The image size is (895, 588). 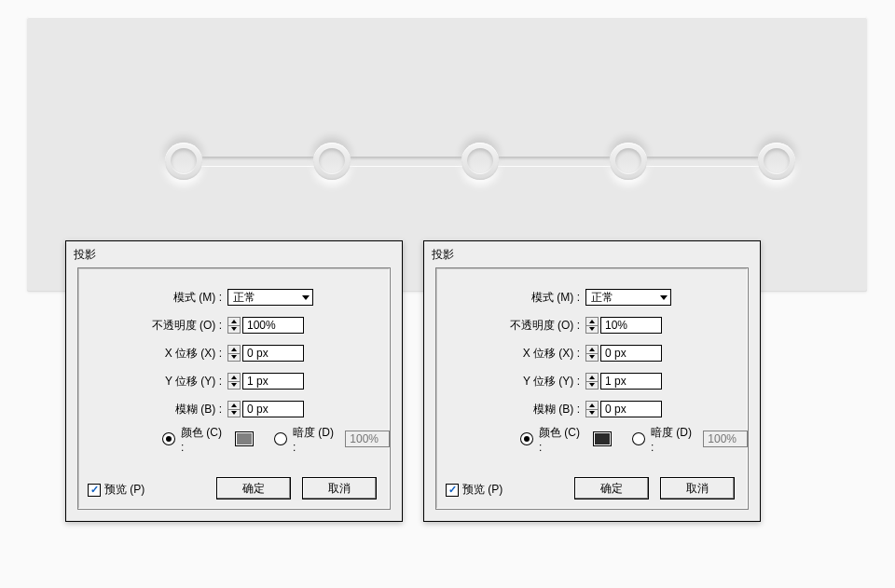 What do you see at coordinates (234, 389) in the screenshot?
I see `dialog-body: 模式 (M) : 正常 不透明度 (O) : 100% X 位移 (X) : 0…` at bounding box center [234, 389].